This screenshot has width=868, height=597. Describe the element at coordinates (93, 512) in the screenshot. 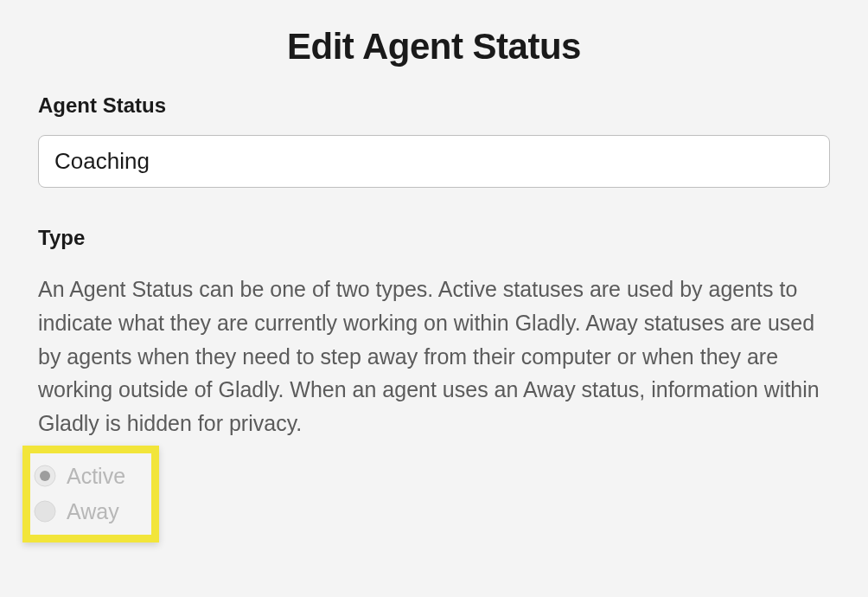

I see `radio-label: Away` at that location.